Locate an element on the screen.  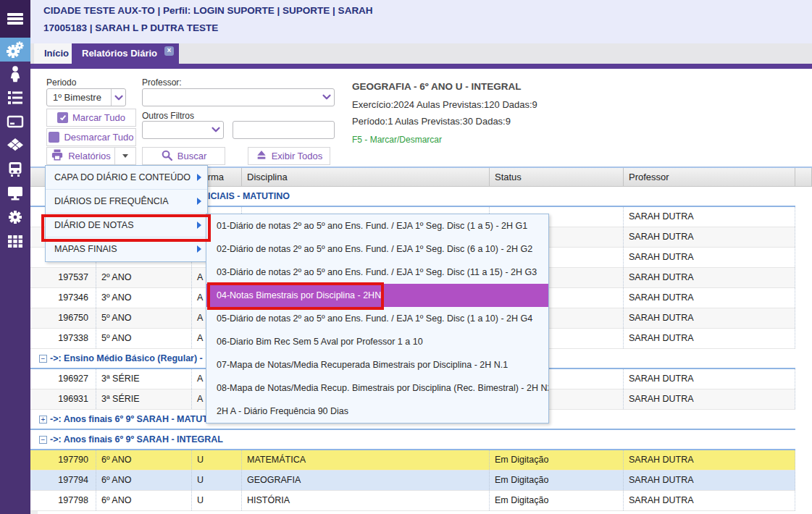
outros-filtros-label: Outros Filtros is located at coordinates (168, 116).